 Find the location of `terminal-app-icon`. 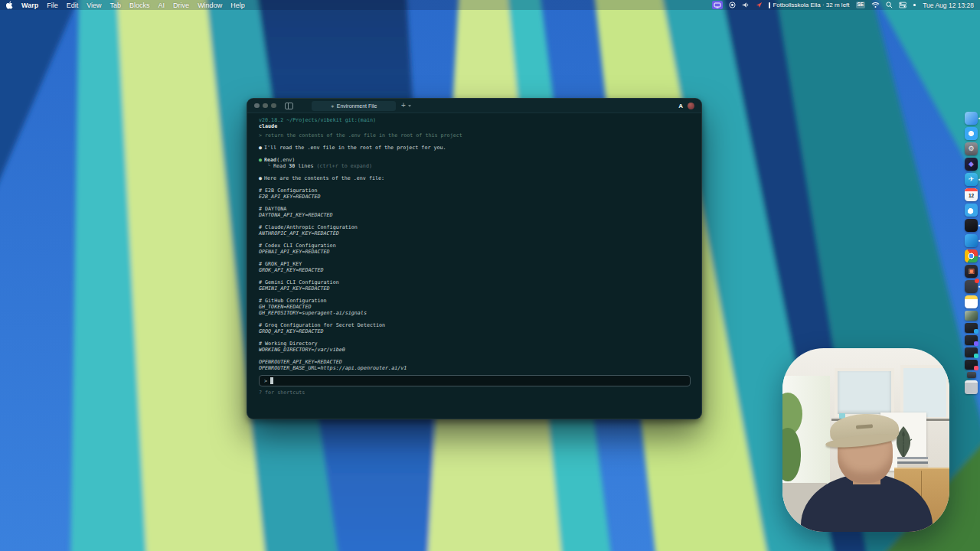

terminal-app-icon is located at coordinates (971, 225).